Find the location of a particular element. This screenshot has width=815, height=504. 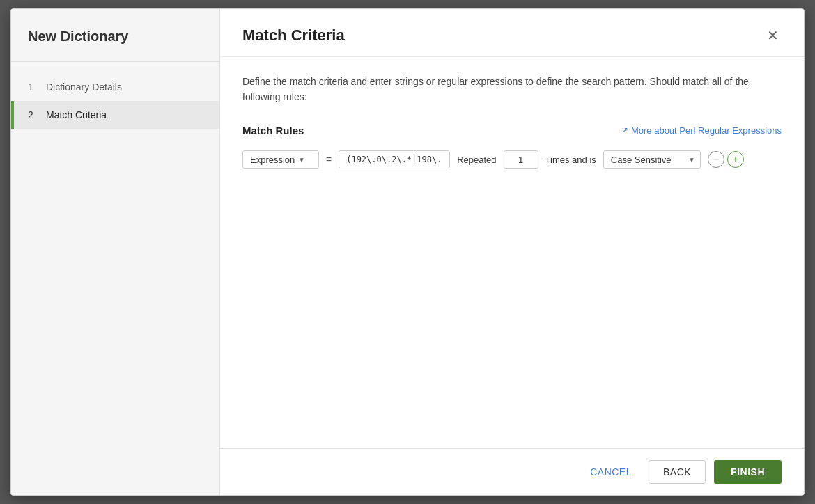

match-rules-label: Match Rules is located at coordinates (273, 131).